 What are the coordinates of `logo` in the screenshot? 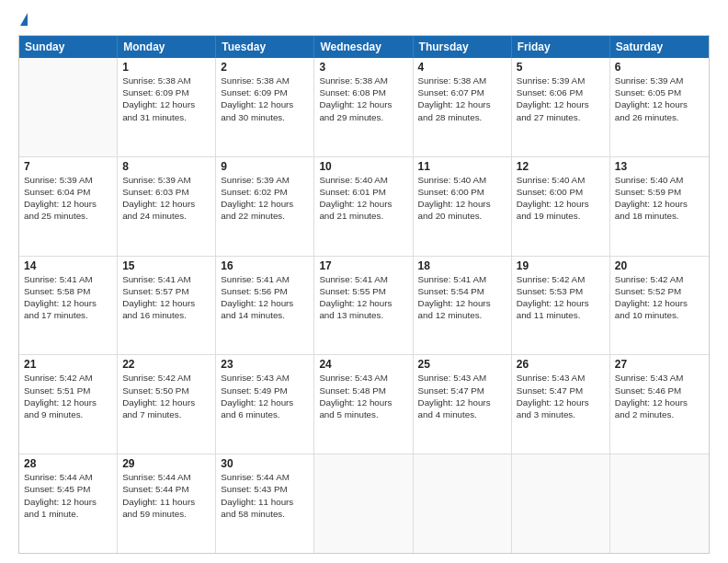 It's located at (23, 21).